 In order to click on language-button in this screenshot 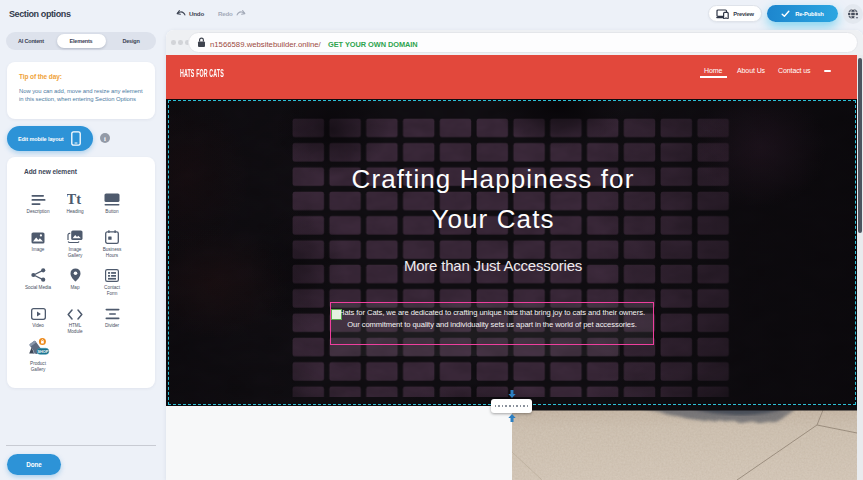, I will do `click(853, 14)`.